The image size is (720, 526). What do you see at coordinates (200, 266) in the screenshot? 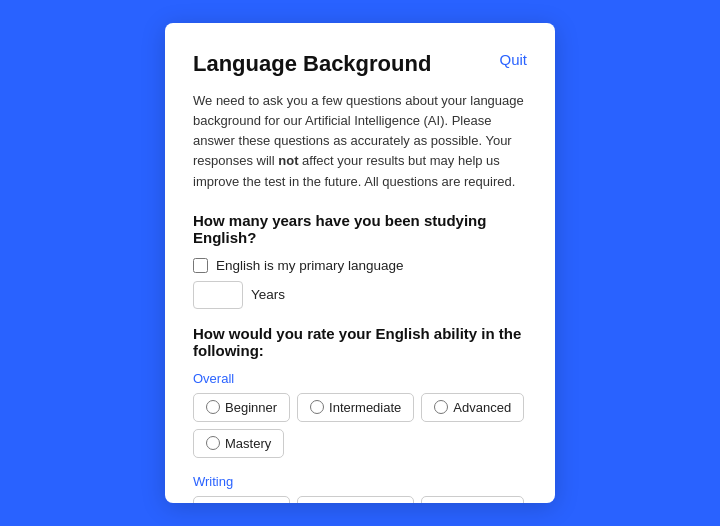
I see `primary-language-checkbox` at bounding box center [200, 266].